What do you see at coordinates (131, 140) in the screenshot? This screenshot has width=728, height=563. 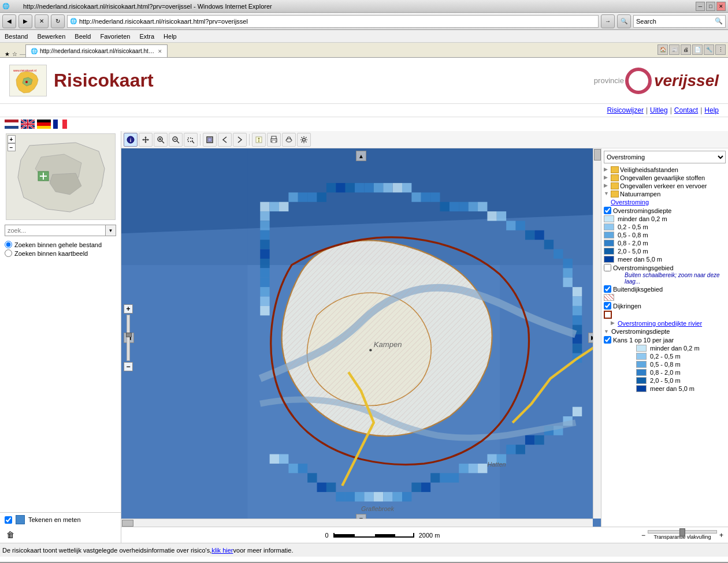 I see `info-tool-btn: i` at bounding box center [131, 140].